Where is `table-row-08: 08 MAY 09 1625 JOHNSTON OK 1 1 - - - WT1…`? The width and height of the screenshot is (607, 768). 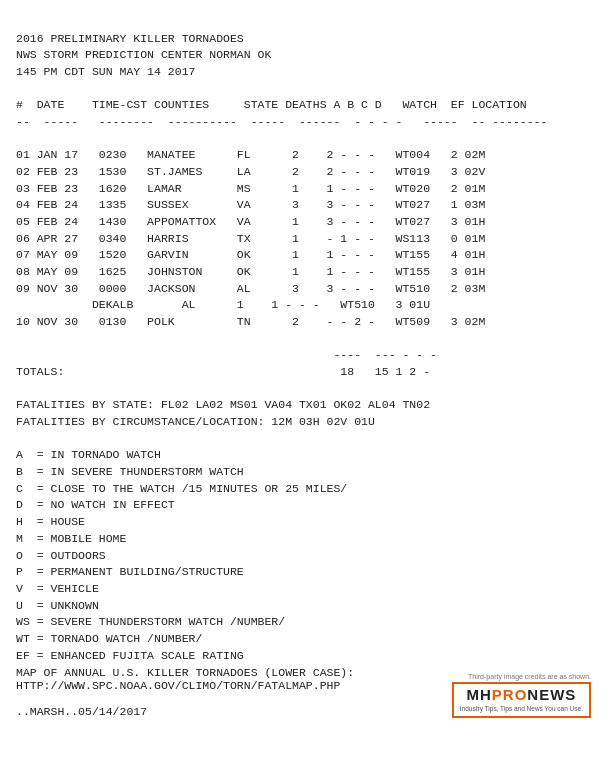
table-row-08: 08 MAY 09 1625 JOHNSTON OK 1 1 - - - WT1… is located at coordinates (250, 272).